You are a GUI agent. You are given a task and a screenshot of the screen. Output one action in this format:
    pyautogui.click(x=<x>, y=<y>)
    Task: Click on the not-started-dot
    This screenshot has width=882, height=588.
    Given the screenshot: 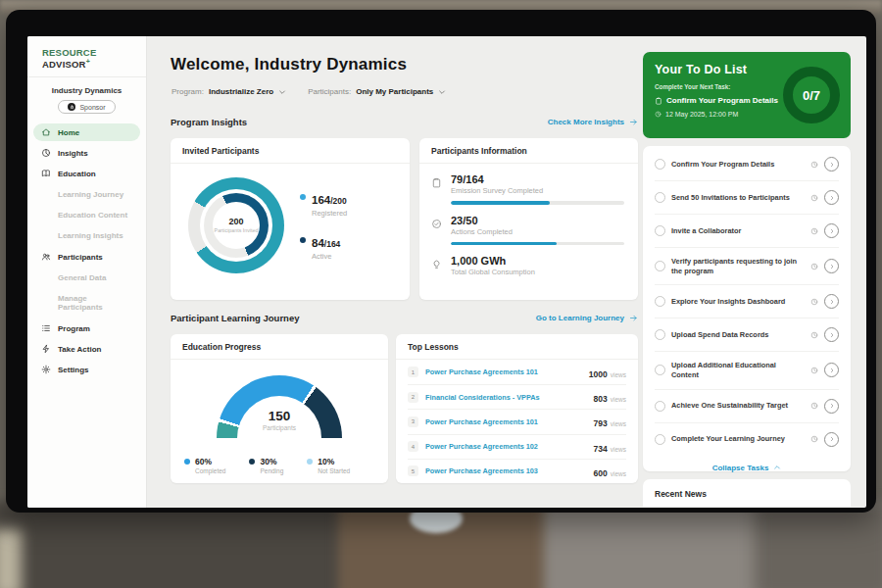 What is the action you would take?
    pyautogui.click(x=310, y=462)
    